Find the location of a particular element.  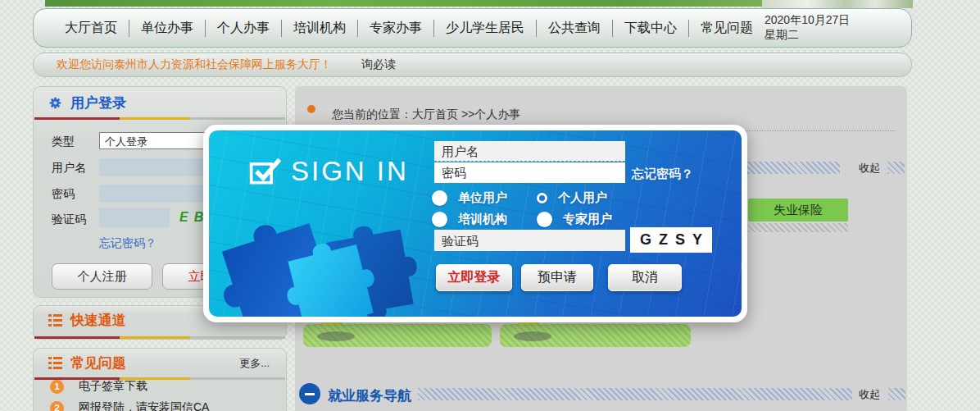

nav-item-faq: 常见问题 is located at coordinates (726, 28).